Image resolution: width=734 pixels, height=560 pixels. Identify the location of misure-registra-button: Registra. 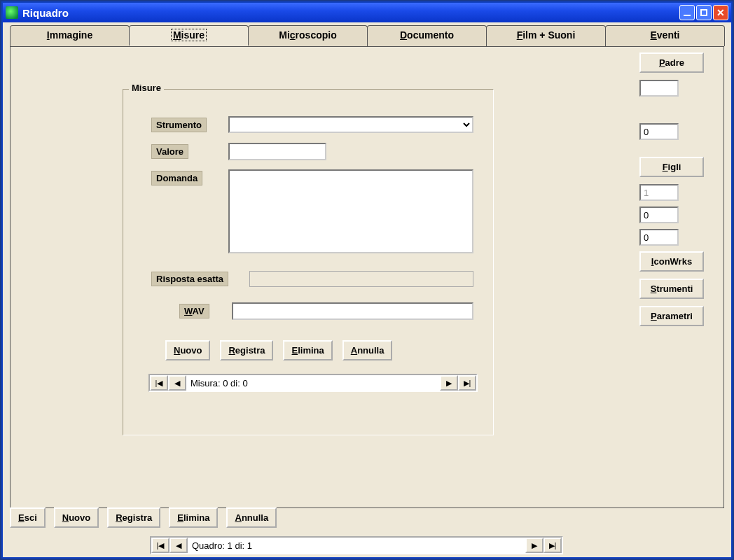
(247, 350).